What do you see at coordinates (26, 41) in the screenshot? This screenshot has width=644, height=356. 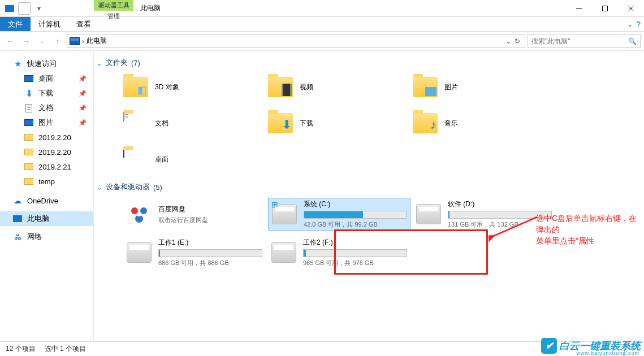 I see `forward-button: →` at bounding box center [26, 41].